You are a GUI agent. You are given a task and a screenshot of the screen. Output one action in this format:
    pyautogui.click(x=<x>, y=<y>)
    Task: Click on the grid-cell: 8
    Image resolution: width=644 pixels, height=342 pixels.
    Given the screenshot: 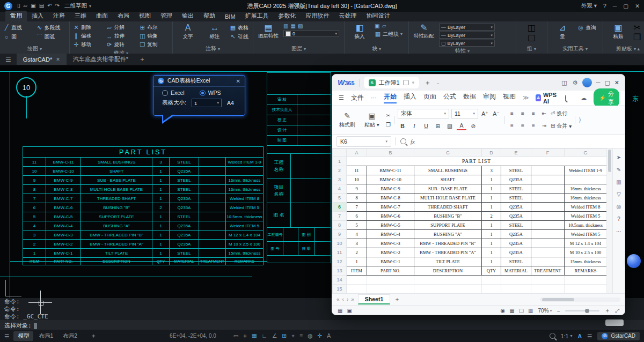 What is the action you would take?
    pyautogui.click(x=357, y=198)
    